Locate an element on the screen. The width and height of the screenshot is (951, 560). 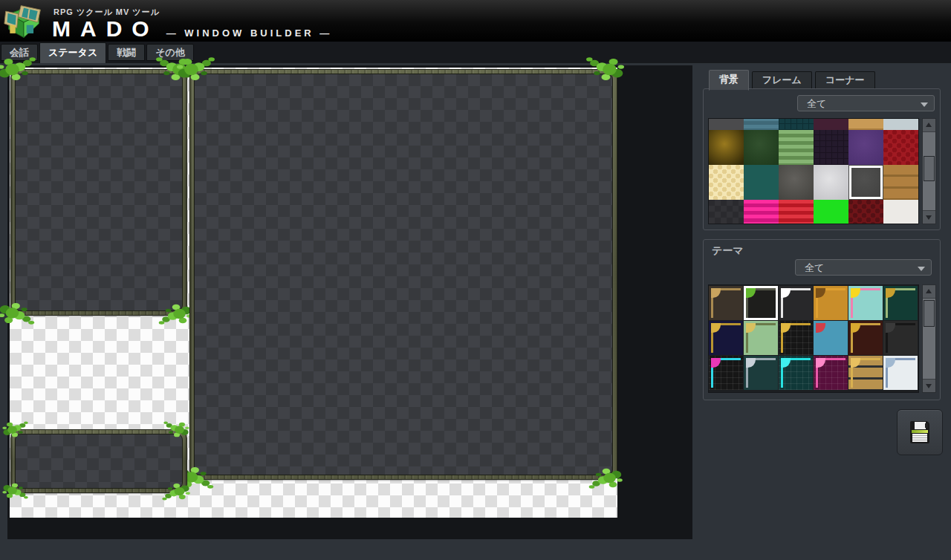
texture-tab-2: コーナー is located at coordinates (845, 80).